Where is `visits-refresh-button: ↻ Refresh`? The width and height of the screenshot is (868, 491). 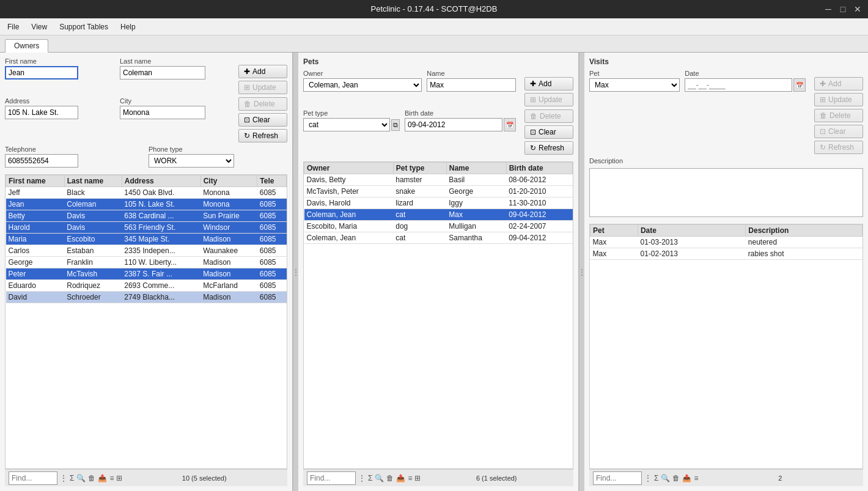
visits-refresh-button: ↻ Refresh is located at coordinates (839, 147).